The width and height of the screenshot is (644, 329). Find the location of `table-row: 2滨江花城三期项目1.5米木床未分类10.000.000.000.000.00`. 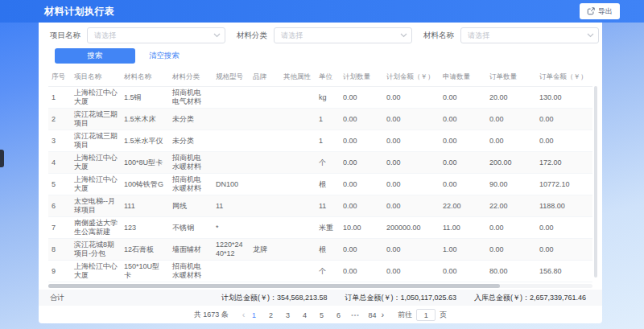

table-row: 2滨江花城三期项目1.5米木床未分类10.000.000.000.000.00 is located at coordinates (320, 119).